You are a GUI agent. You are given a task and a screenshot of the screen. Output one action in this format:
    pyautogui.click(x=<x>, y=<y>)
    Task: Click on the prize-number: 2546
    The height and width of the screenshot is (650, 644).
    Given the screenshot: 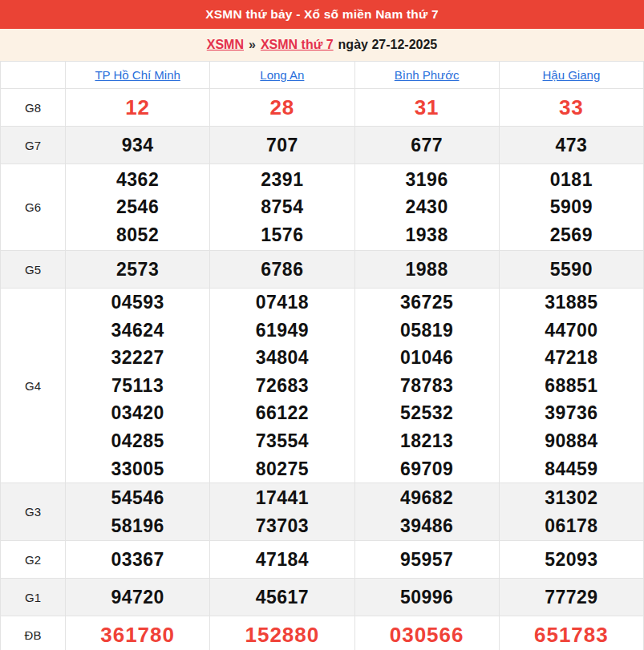 What is the action you would take?
    pyautogui.click(x=138, y=207)
    